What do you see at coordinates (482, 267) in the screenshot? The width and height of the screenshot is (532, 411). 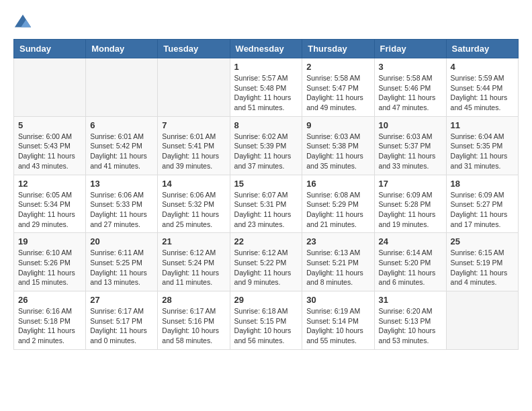 I see `day-info: Sunrise: 6:15 AM Sunset: 5:19 PM Dayligh…` at bounding box center [482, 267].